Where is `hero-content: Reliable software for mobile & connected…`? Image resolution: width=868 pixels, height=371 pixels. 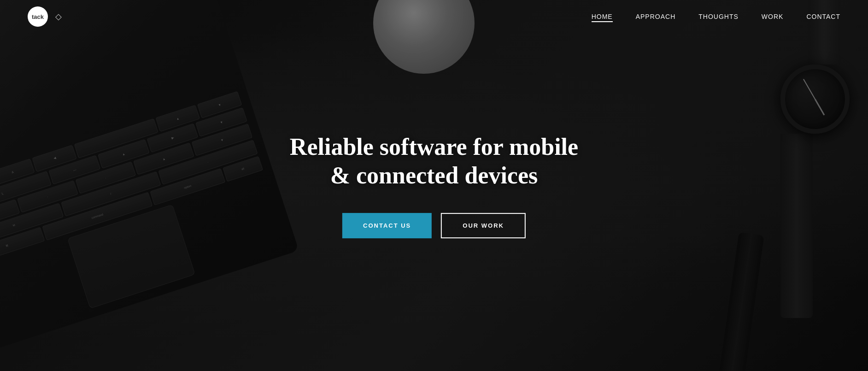
hero-content: Reliable software for mobile & connected… is located at coordinates (434, 186).